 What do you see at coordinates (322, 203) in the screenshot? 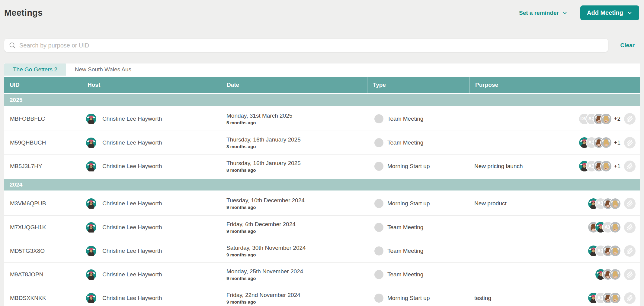
I see `table-row: M3VM6QPUB Christine Lee Hayworth Tuesday…` at bounding box center [322, 203].